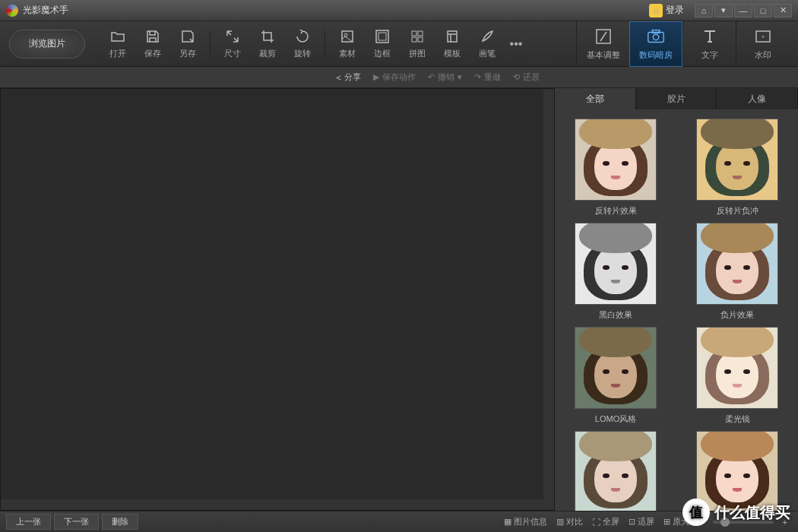 Image resolution: width=798 pixels, height=532 pixels. What do you see at coordinates (517, 78) in the screenshot?
I see `restore-icon: ⟲` at bounding box center [517, 78].